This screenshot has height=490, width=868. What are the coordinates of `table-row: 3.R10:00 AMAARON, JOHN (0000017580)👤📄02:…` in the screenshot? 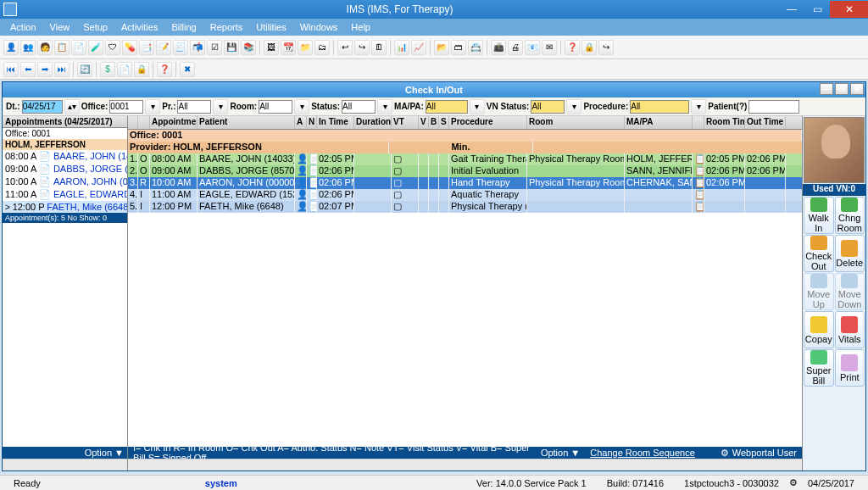 It's located at (465, 183).